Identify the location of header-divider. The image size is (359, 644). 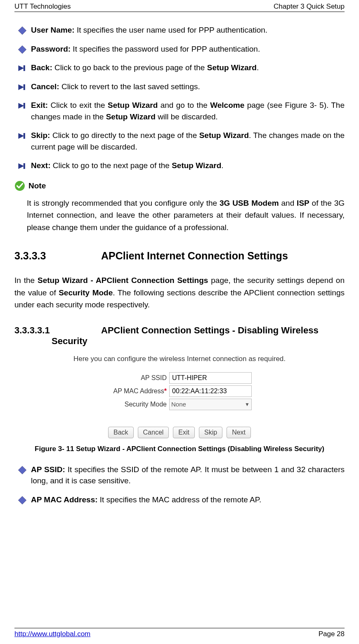
(180, 12).